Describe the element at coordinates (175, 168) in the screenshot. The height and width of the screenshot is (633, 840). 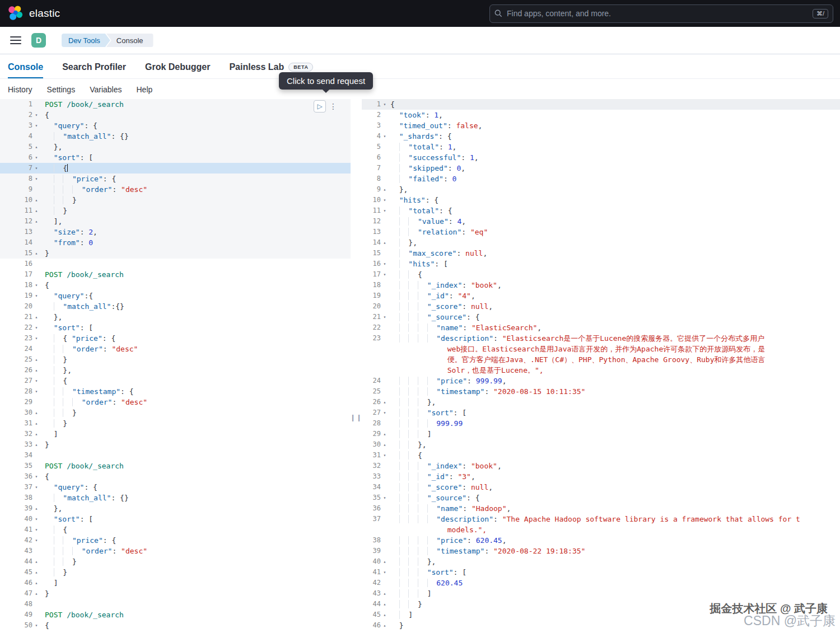
I see `code-line: 7▾ {` at that location.